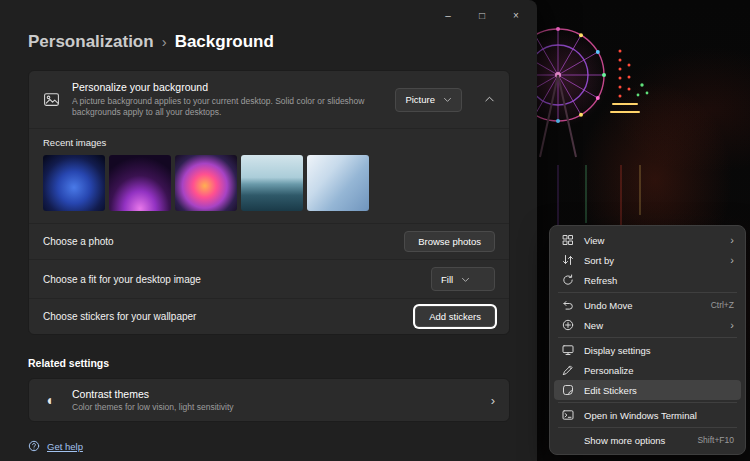  I want to click on background-type-dropdown: Picture, so click(428, 100).